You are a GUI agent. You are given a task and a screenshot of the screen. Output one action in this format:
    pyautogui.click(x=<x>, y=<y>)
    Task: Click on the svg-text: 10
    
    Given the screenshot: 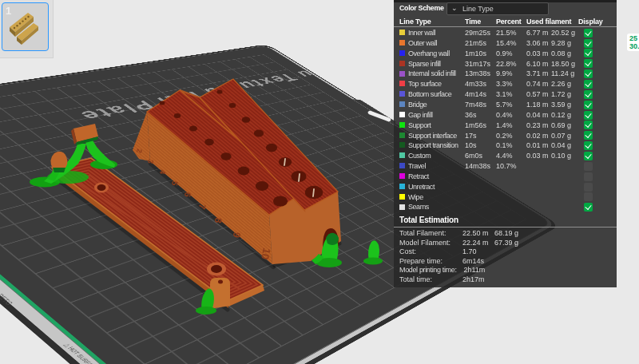 What is the action you would take?
    pyautogui.click(x=266, y=254)
    